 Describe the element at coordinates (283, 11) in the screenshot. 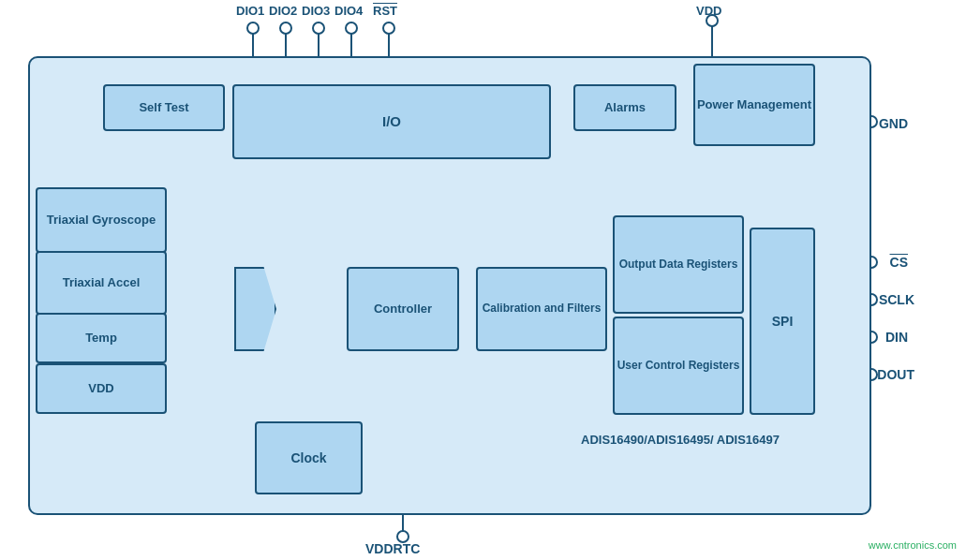

I see `pin-label-dio2: DIO2` at that location.